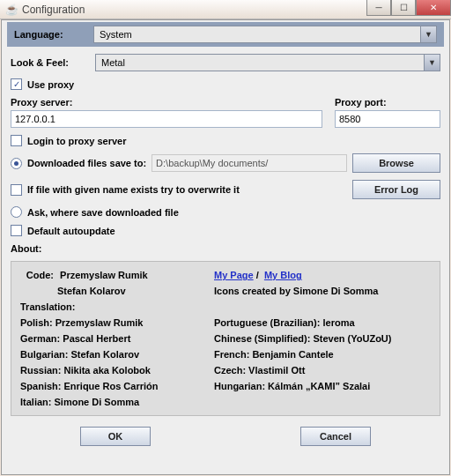 This screenshot has width=451, height=476. What do you see at coordinates (104, 275) in the screenshot?
I see `code-author-1: Przemyslaw Rumik` at bounding box center [104, 275].